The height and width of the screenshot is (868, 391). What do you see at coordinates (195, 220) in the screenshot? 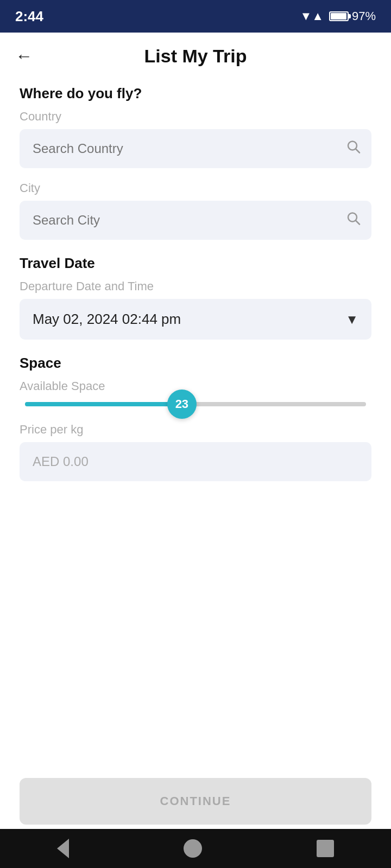
I see `city-search-input` at bounding box center [195, 220].